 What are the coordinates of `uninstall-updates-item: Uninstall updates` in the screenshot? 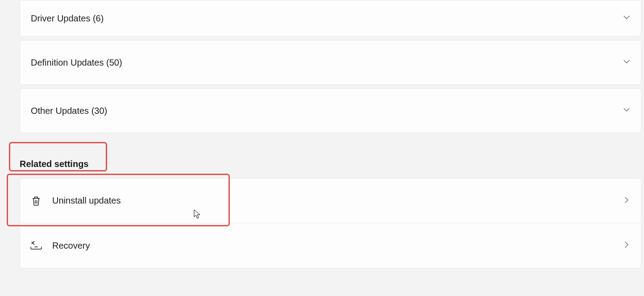 It's located at (330, 201).